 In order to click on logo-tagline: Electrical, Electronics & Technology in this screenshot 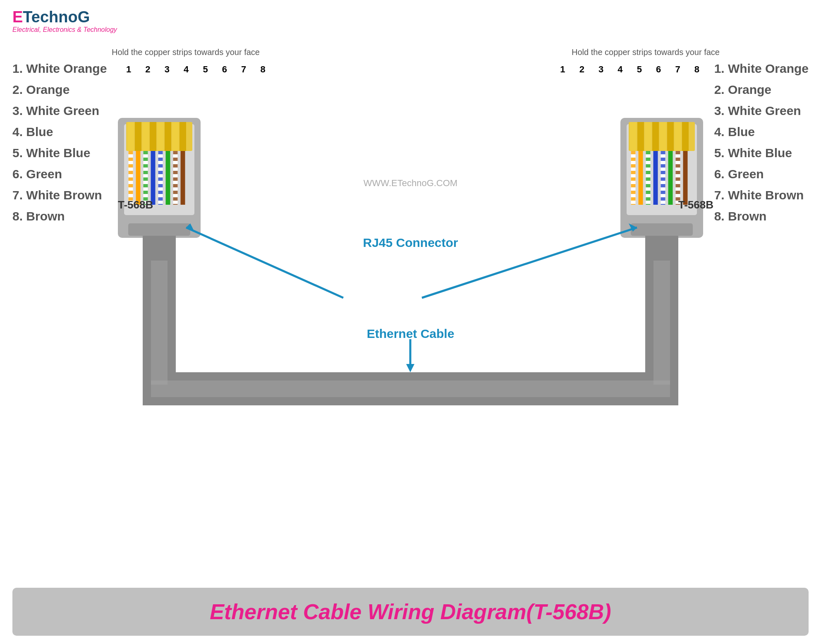, I will do `click(65, 30)`.